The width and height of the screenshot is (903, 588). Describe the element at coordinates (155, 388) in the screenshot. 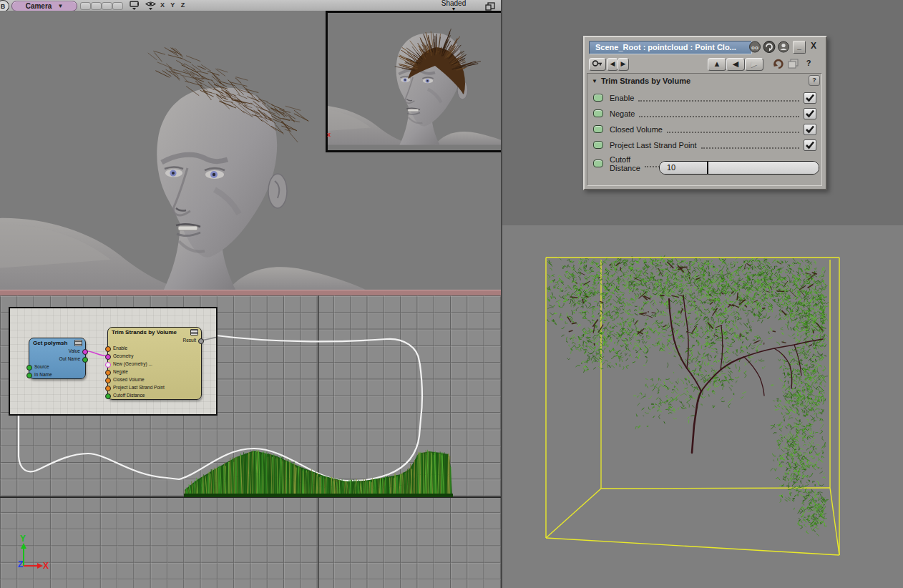

I see `port-project-last-strand-point: Project Last Strand Point` at that location.